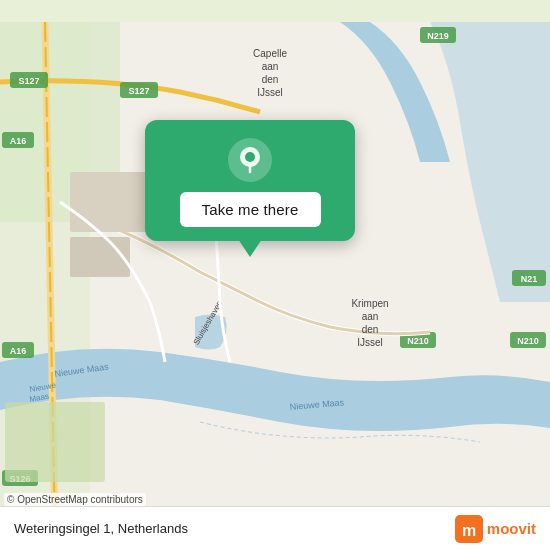 The width and height of the screenshot is (550, 550). Describe the element at coordinates (270, 54) in the screenshot. I see `svg-text: Capelle` at that location.